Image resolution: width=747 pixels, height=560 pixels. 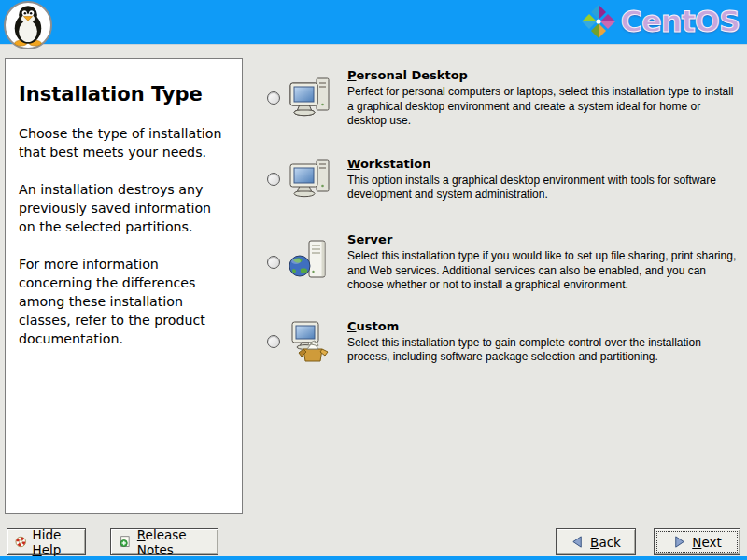 I want to click on option-label: Personal Desktop, so click(x=544, y=75).